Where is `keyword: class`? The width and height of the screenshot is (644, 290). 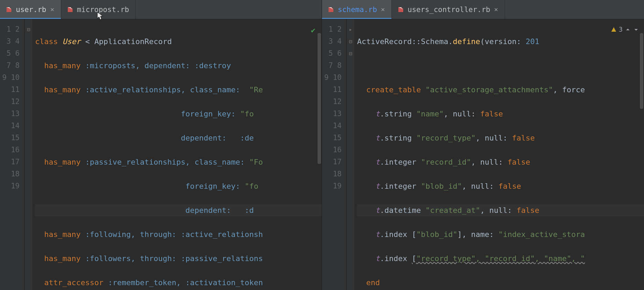 keyword: class is located at coordinates (49, 41).